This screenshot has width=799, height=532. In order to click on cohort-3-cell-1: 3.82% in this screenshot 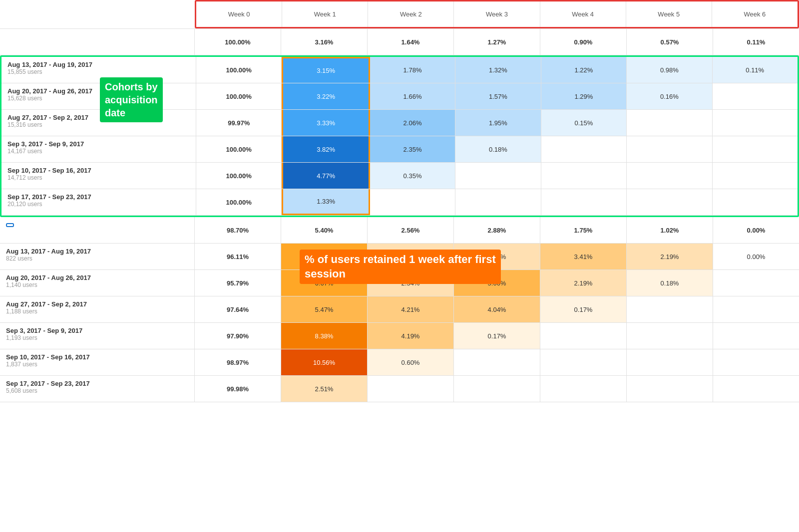, I will do `click(326, 149)`.